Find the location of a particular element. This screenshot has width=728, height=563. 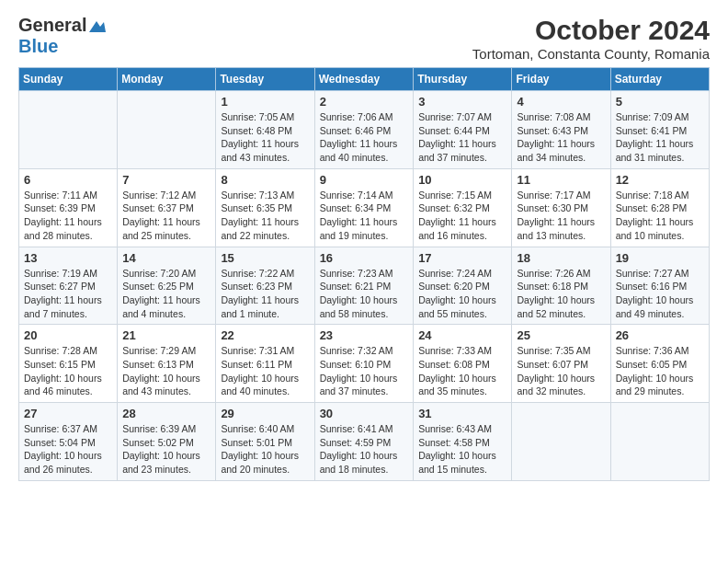

calendar-week-4: 27Sunrise: 6:37 AM Sunset: 5:04 PM Dayli… is located at coordinates (364, 442).